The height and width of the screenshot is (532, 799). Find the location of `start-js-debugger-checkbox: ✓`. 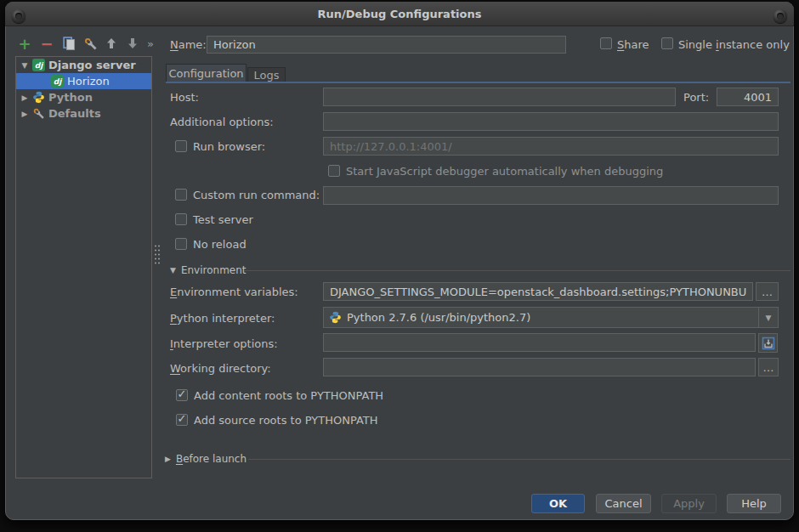

start-js-debugger-checkbox: ✓ is located at coordinates (334, 171).